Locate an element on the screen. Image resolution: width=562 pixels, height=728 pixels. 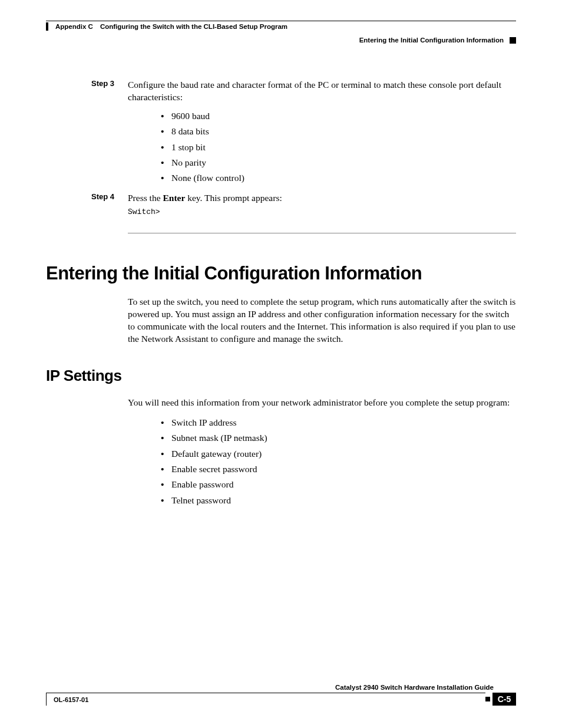
footer-doc-id: OL-6157-01 is located at coordinates (267, 699).